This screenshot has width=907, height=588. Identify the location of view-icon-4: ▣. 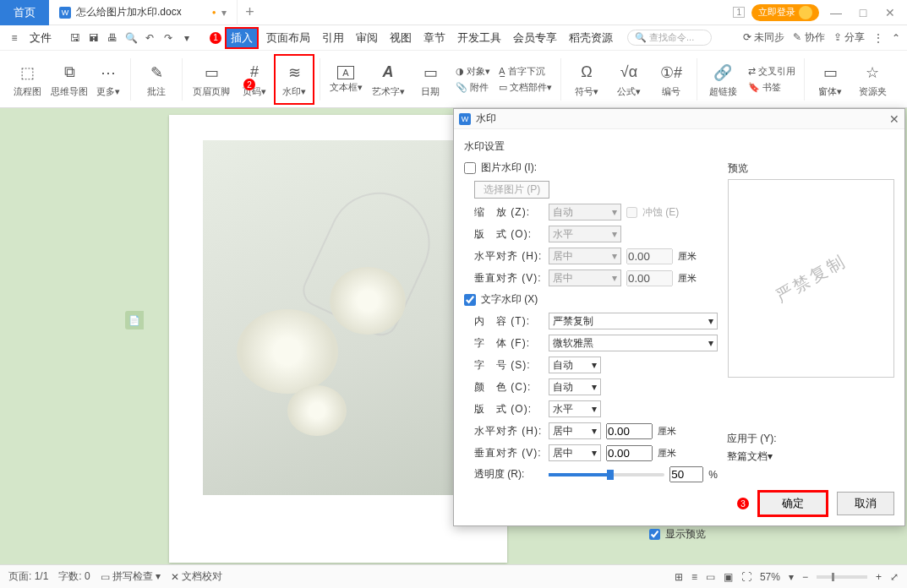
(729, 577).